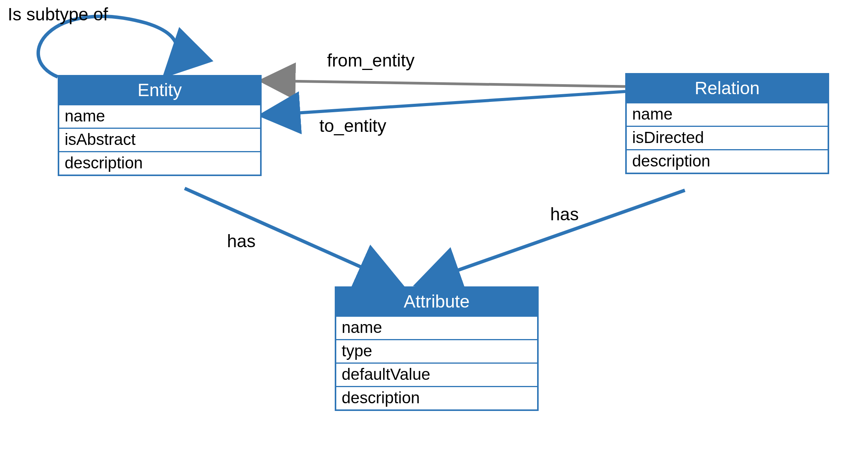 The image size is (868, 459). Describe the element at coordinates (443, 103) in the screenshot. I see `edge-to-entity` at that location.